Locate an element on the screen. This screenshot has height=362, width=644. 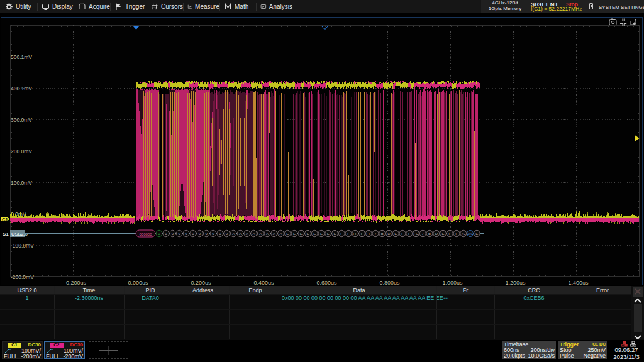
svg-text: 1.400us is located at coordinates (579, 283).